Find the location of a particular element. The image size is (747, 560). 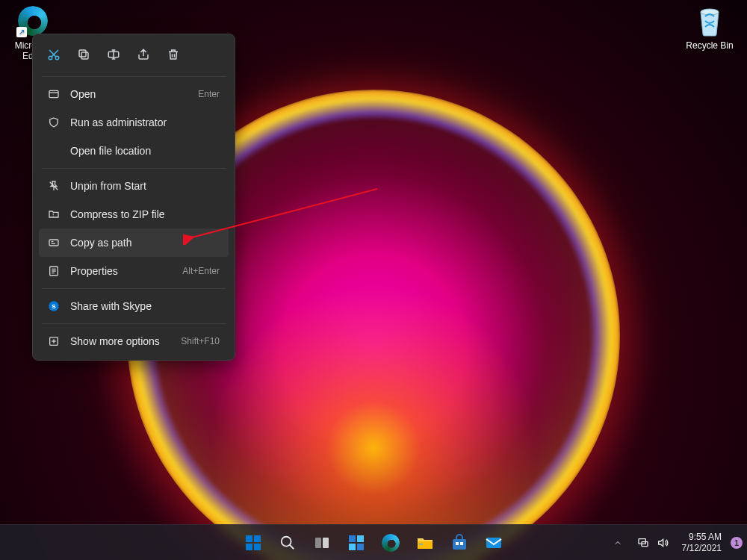

menu-item-label: Share with Skype is located at coordinates (145, 306).